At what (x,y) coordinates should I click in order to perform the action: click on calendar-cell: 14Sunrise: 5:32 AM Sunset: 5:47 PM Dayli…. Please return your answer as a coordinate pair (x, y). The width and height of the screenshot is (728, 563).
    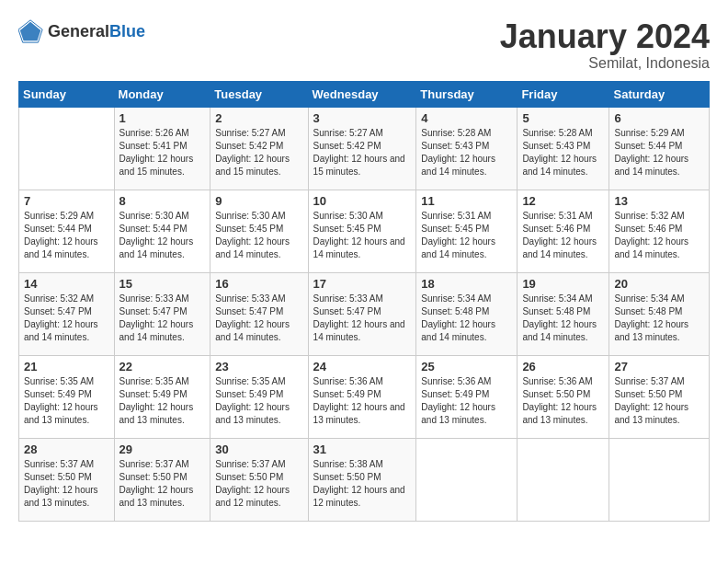
    Looking at the image, I should click on (67, 314).